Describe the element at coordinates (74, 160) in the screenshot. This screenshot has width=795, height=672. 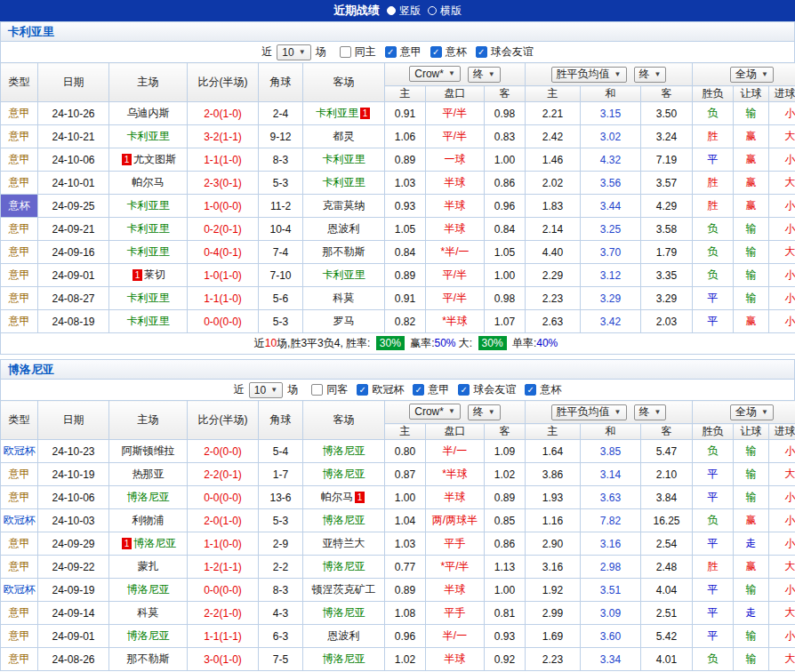
I see `date-cell: 24-10-06` at that location.